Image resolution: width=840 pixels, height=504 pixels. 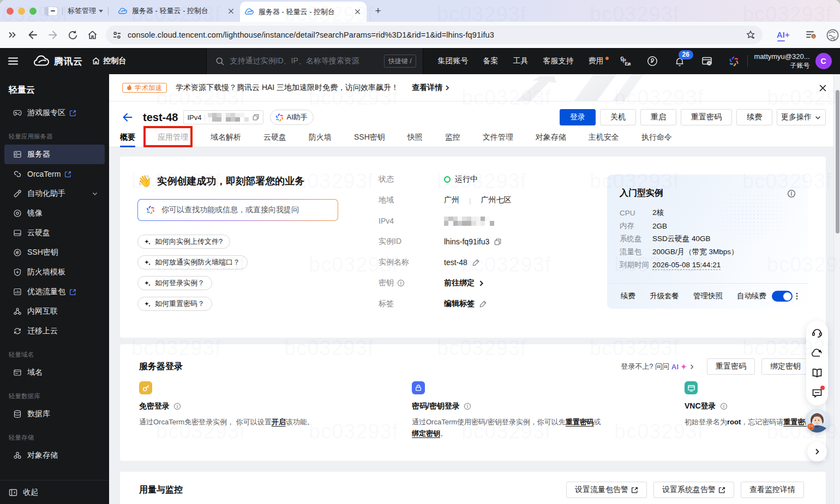 I want to click on cloud-bell-icon, so click(x=817, y=353).